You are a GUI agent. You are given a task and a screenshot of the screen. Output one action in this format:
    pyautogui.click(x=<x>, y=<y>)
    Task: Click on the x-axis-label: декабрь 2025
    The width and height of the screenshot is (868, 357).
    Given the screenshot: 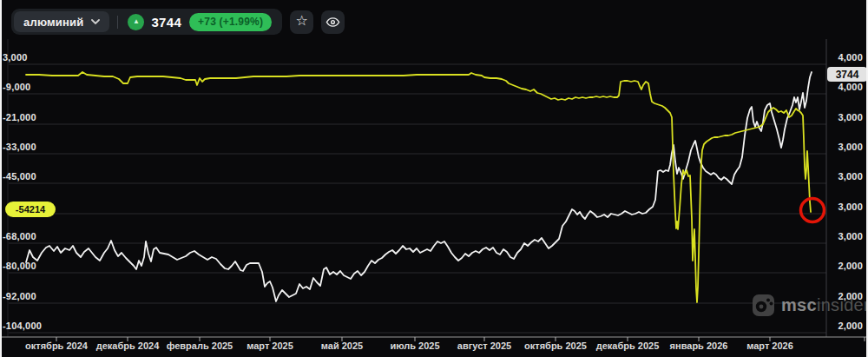 What is the action you would take?
    pyautogui.click(x=628, y=346)
    